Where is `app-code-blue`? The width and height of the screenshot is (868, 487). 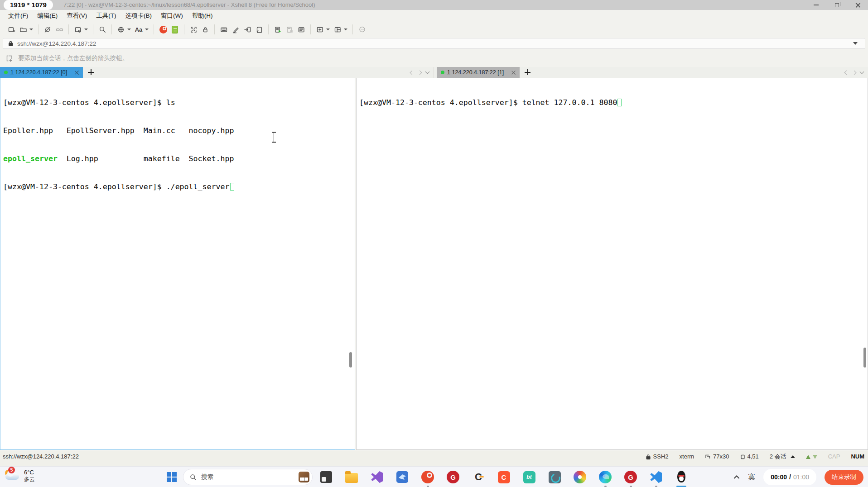 app-code-blue is located at coordinates (402, 477).